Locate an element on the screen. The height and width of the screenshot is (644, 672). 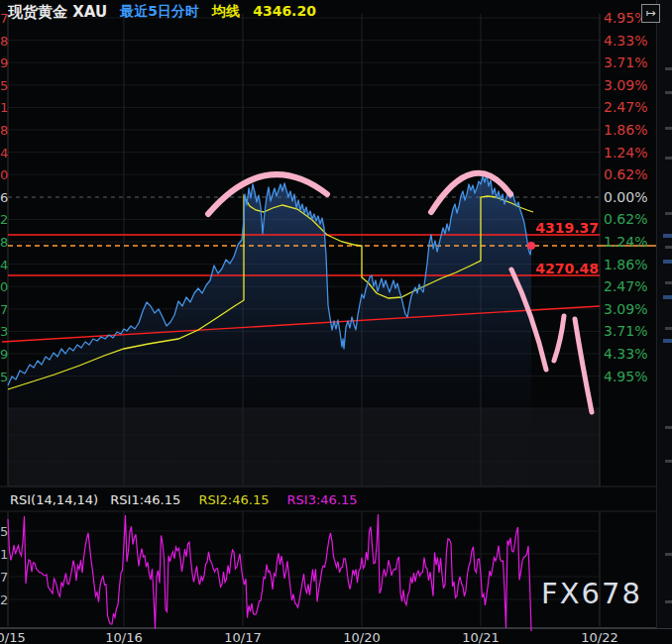
date-label: 10/21 is located at coordinates (480, 637).